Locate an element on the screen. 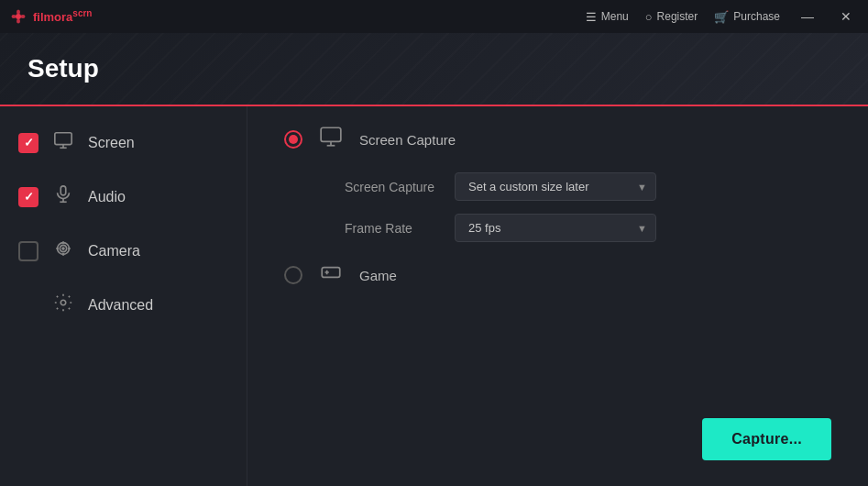  frame-rate-label: Frame Rate is located at coordinates (390, 228).